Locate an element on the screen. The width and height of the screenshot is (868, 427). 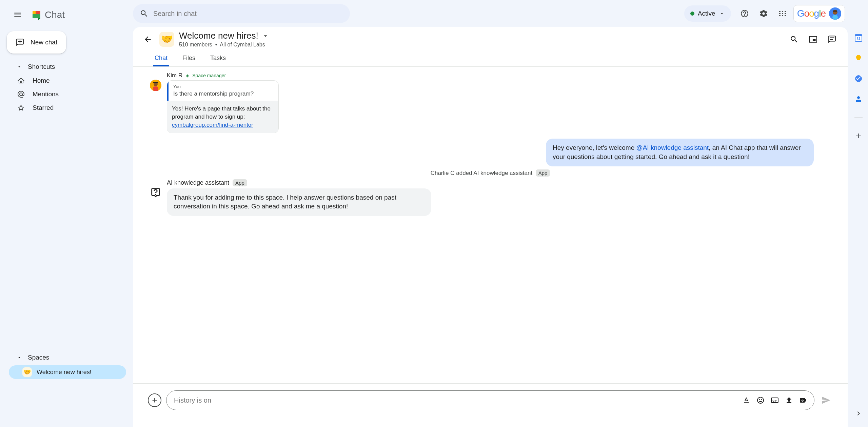
tab-files: Files is located at coordinates (189, 58).